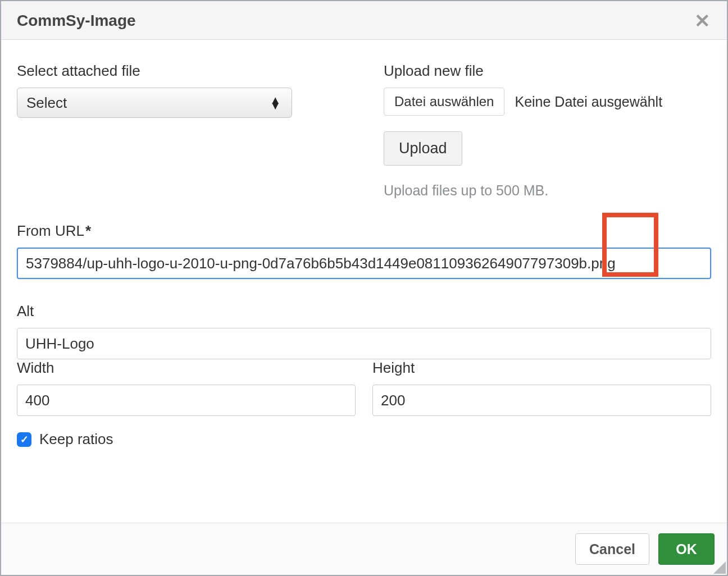 The height and width of the screenshot is (576, 728). What do you see at coordinates (364, 549) in the screenshot?
I see `dialog-footer: Cancel OK` at bounding box center [364, 549].